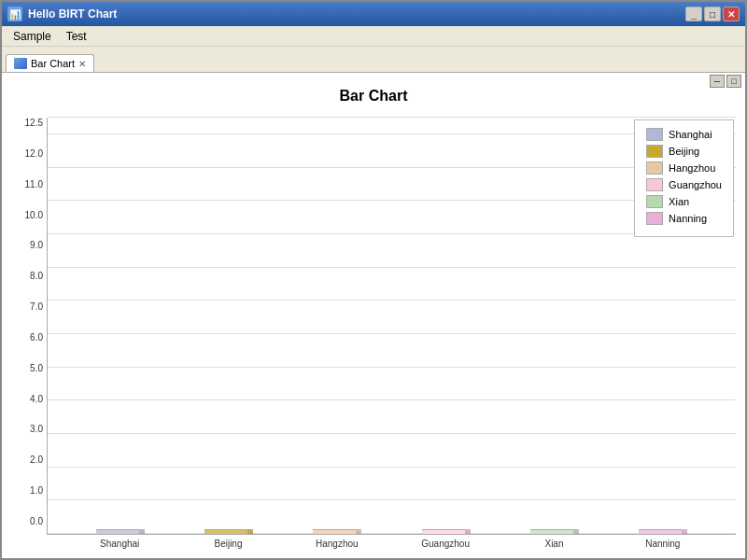  I want to click on tab-label: Bar Chart, so click(52, 63).